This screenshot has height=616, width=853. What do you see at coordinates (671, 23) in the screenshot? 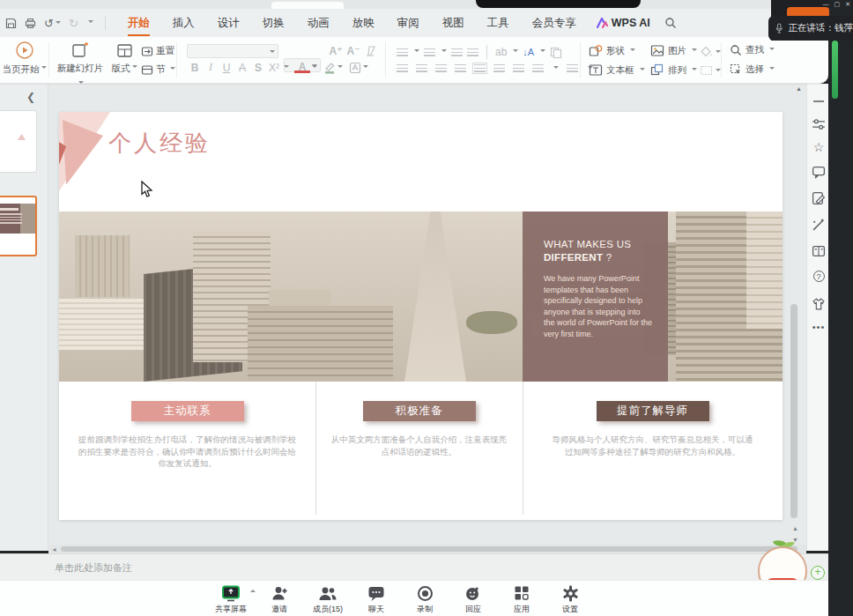
I see `search-icon` at bounding box center [671, 23].